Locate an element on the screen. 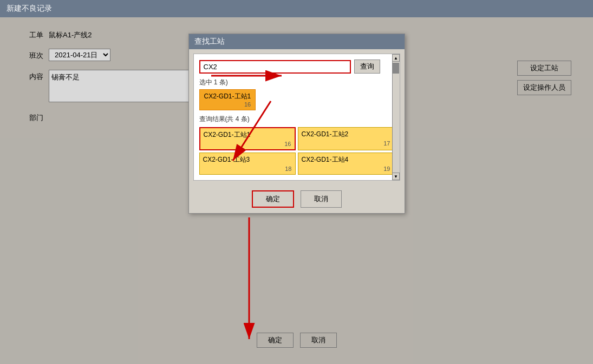 Image resolution: width=593 pixels, height=364 pixels. result-name-3: CX2-GD1-工站4 is located at coordinates (346, 160).